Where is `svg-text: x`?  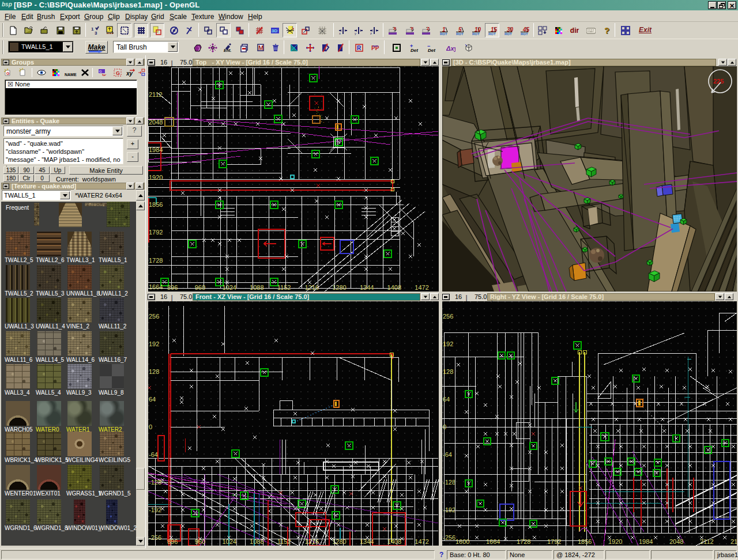
svg-text: x is located at coordinates (340, 33).